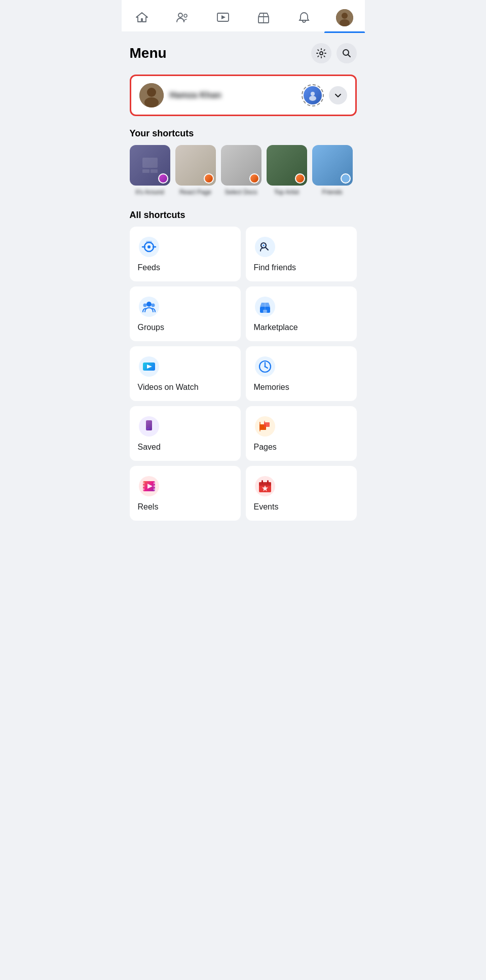 This screenshot has height=980, width=486. I want to click on bell-icon, so click(304, 18).